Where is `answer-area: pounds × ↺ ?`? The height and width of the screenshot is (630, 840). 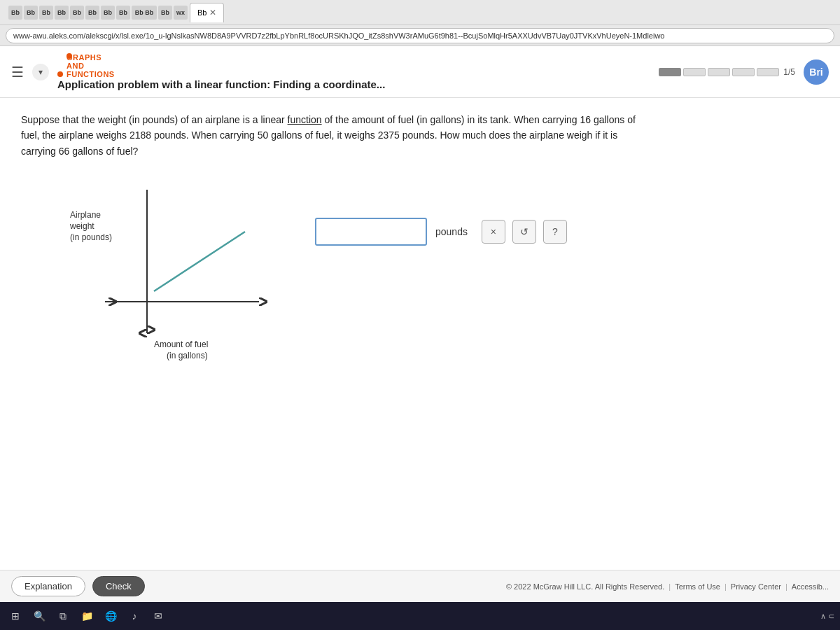
answer-area: pounds × ↺ ? is located at coordinates (441, 232).